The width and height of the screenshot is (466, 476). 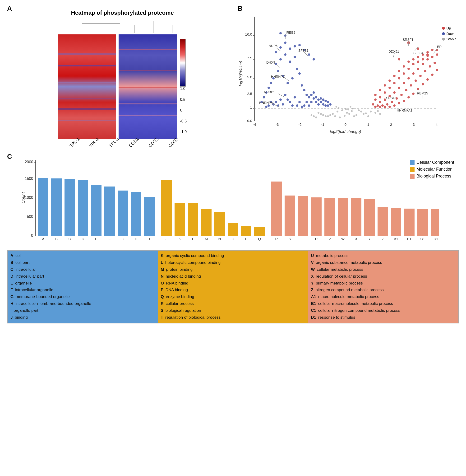 What do you see at coordinates (434, 169) in the screenshot?
I see `molecular-function-label: Molecular Function` at bounding box center [434, 169].